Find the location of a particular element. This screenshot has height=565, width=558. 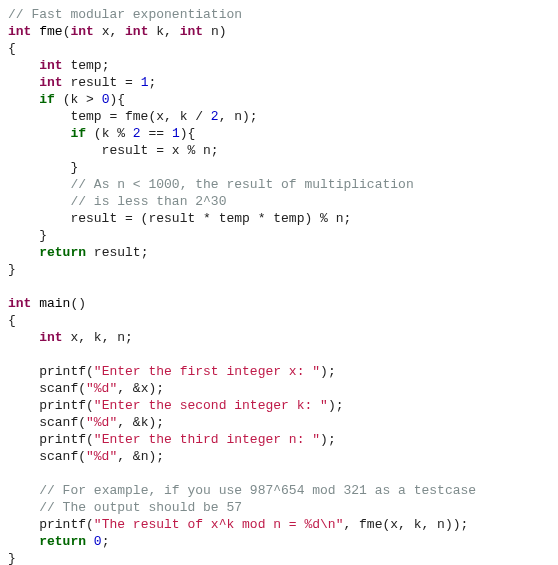

code-line: // is less than 2^30 is located at coordinates (117, 202).